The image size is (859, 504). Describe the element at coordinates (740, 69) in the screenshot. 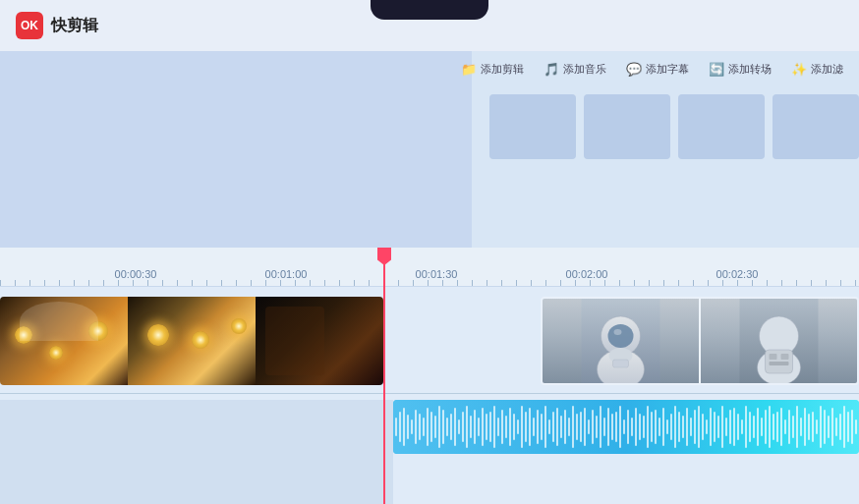

I see `add-transition-button: 🔄 添加转场` at that location.